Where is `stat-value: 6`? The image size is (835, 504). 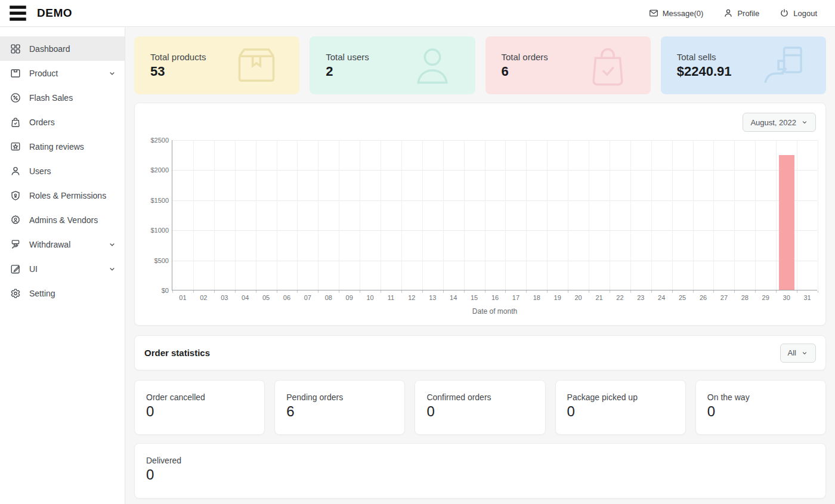 stat-value: 6 is located at coordinates (345, 412).